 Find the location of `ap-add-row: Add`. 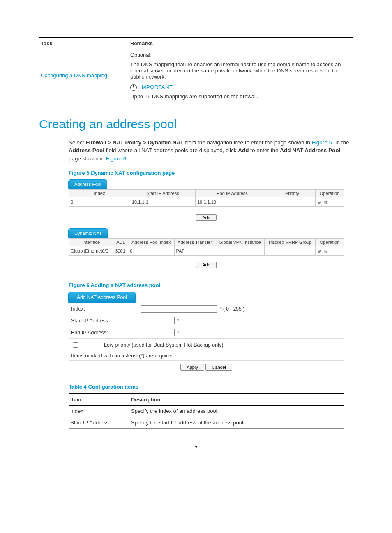

ap-add-row: Add is located at coordinates (206, 218).